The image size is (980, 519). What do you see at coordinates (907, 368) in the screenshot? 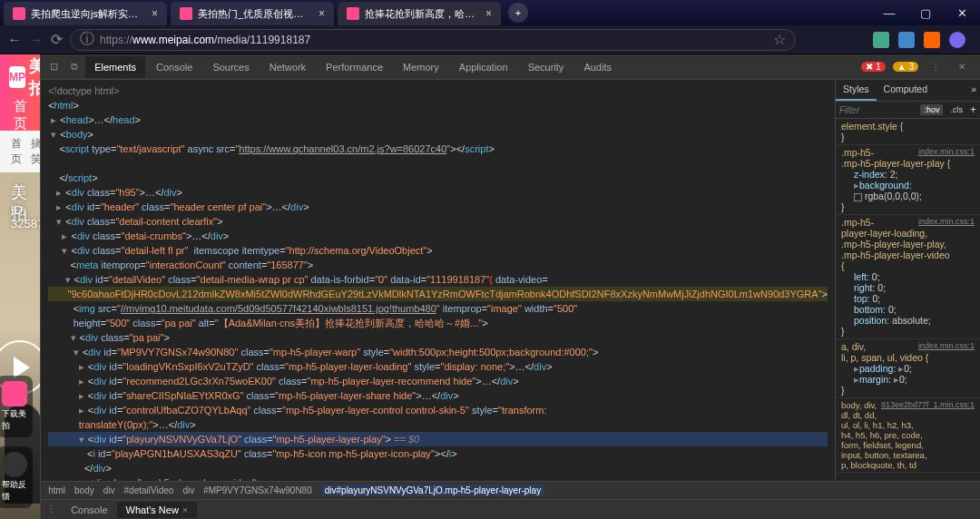
I see `style-rule: index.min.css:1 a, div, li, p, span, ul,…` at bounding box center [907, 368].